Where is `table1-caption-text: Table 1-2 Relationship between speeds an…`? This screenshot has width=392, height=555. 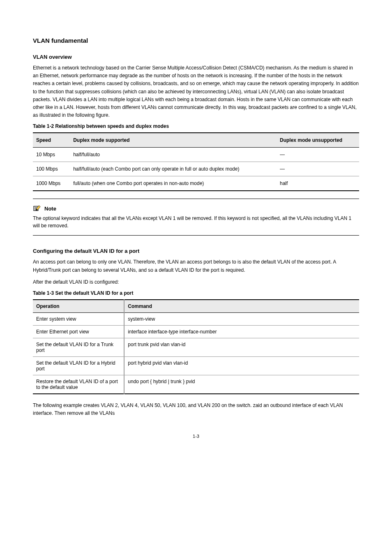 table1-caption-text: Table 1-2 Relationship between speeds an… is located at coordinates (101, 126).